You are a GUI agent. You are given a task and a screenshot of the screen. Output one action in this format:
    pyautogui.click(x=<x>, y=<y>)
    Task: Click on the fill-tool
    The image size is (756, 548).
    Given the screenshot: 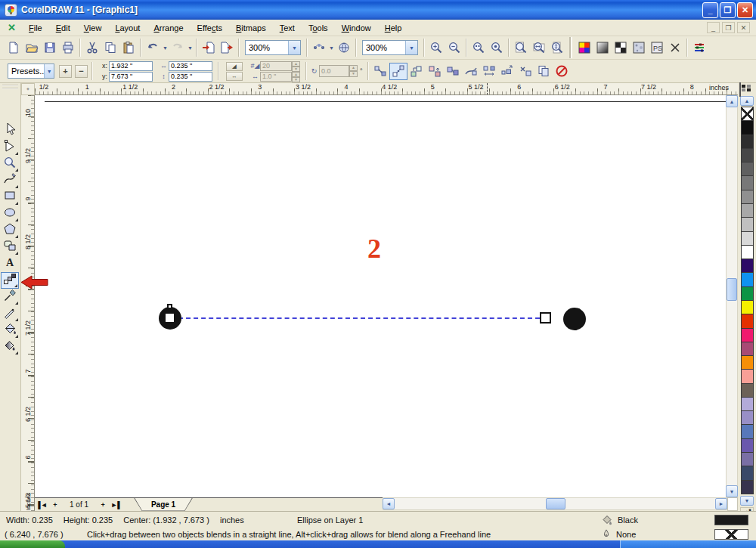 What is the action you would take?
    pyautogui.click(x=10, y=330)
    